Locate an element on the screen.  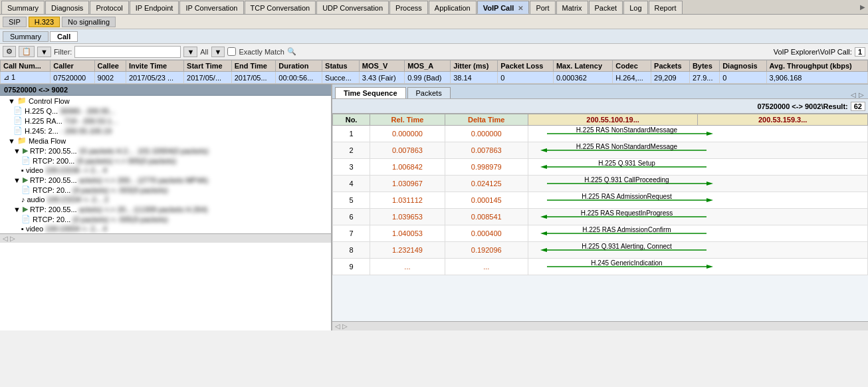
tree-item-video1: ▪ video 199:23336 -> 2... 4 is located at coordinates (165, 170).